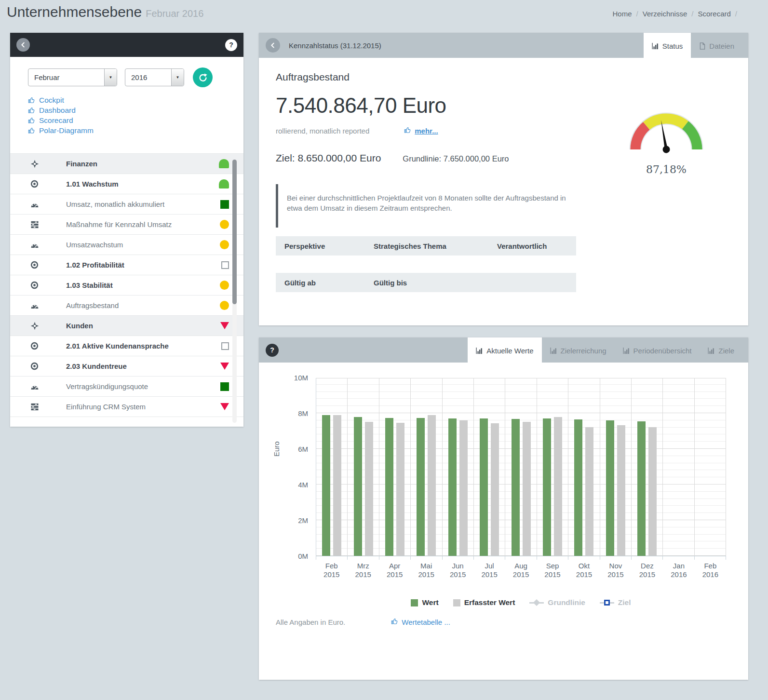  I want to click on sidebar-header: ?, so click(127, 45).